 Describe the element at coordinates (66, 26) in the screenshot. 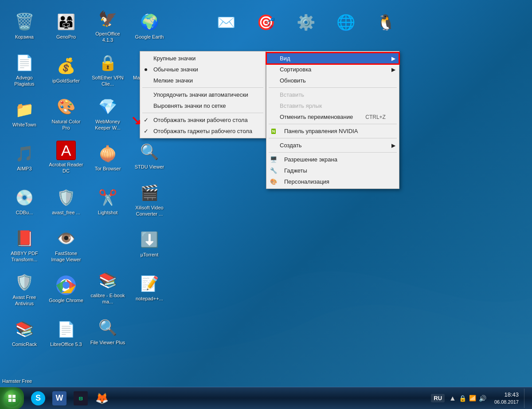

I see `icon-genopro: 👨‍👩‍👧 GenoPro` at that location.